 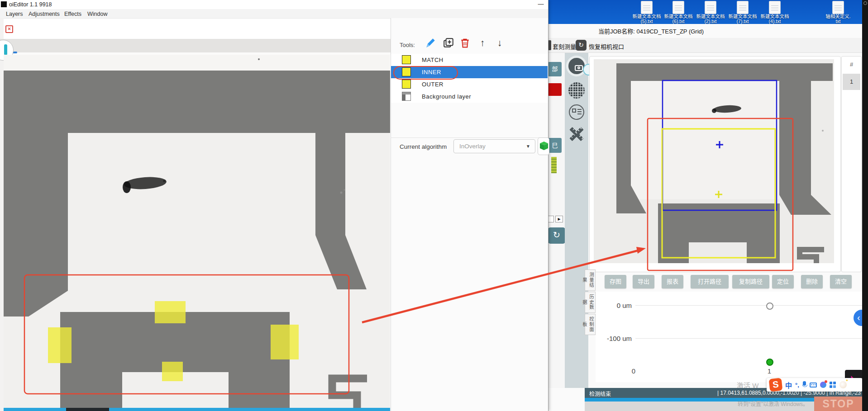 What do you see at coordinates (274, 5) in the screenshot?
I see `roi-editor-titlebar` at bounding box center [274, 5].